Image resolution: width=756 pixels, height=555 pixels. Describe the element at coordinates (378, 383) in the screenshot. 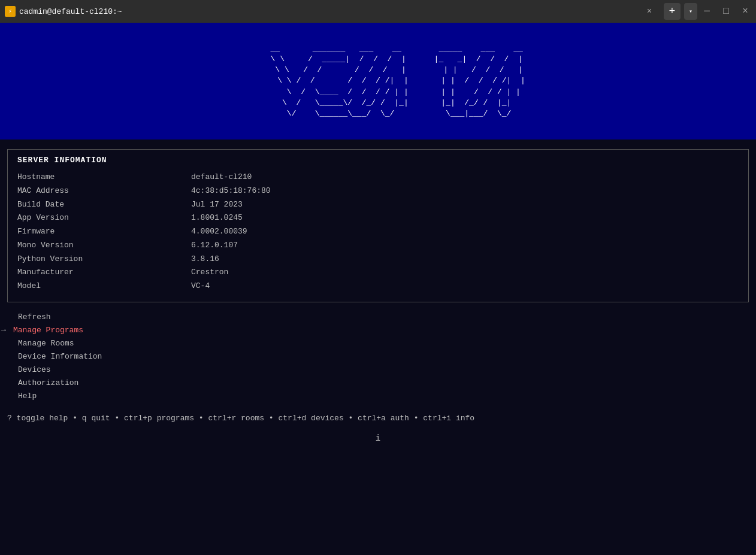

I see `menu-item-authorization: Authorization` at that location.